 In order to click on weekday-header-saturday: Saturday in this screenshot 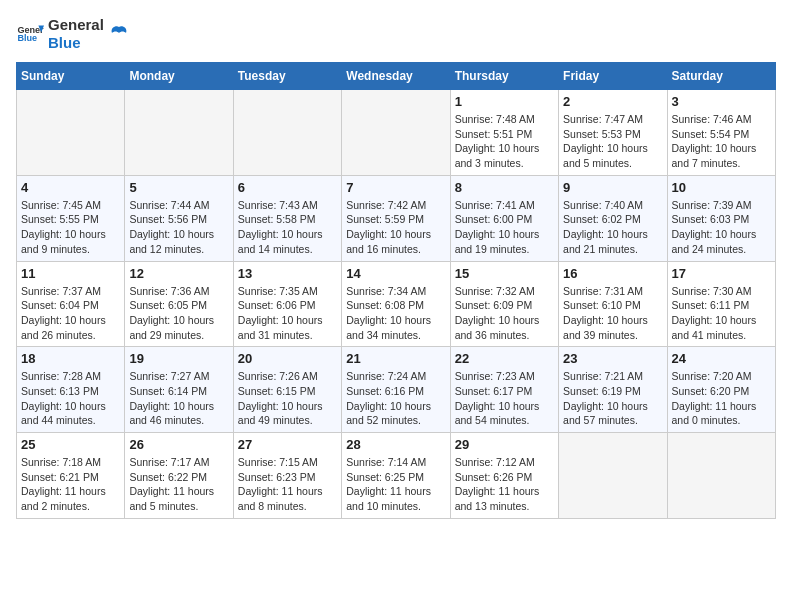, I will do `click(721, 76)`.